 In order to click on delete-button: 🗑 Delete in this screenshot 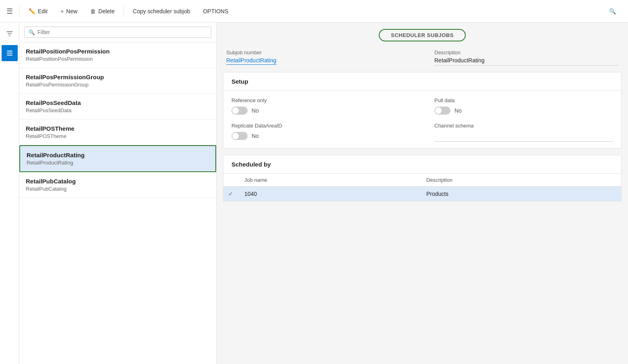, I will do `click(102, 11)`.